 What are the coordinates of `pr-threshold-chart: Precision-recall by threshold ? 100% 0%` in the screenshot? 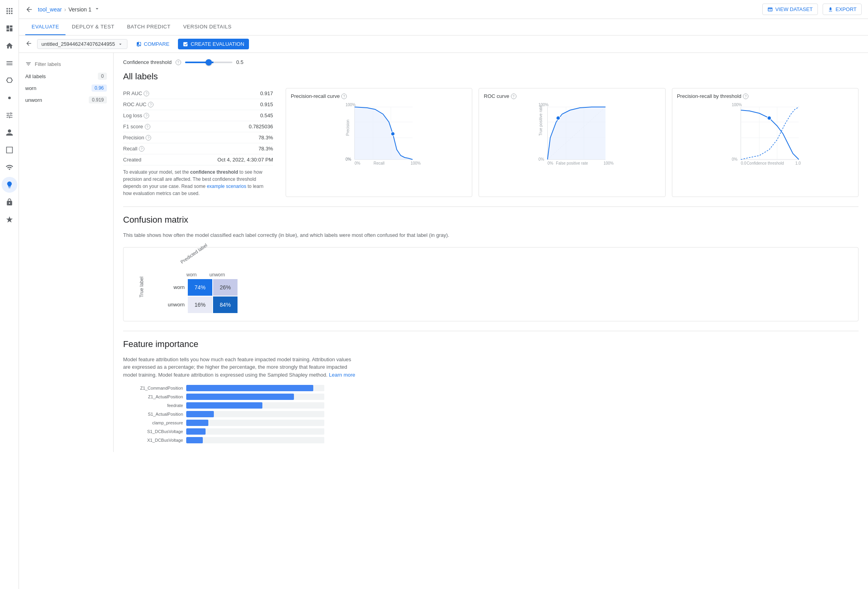 It's located at (765, 143).